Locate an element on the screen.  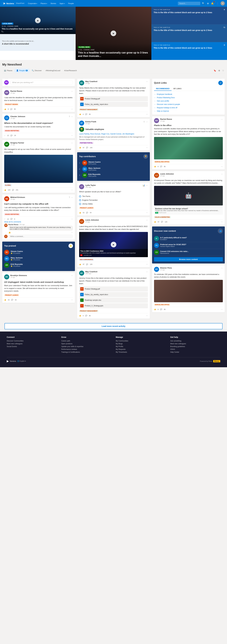
like-button-gf: 👍 is located at coordinates (5, 190).